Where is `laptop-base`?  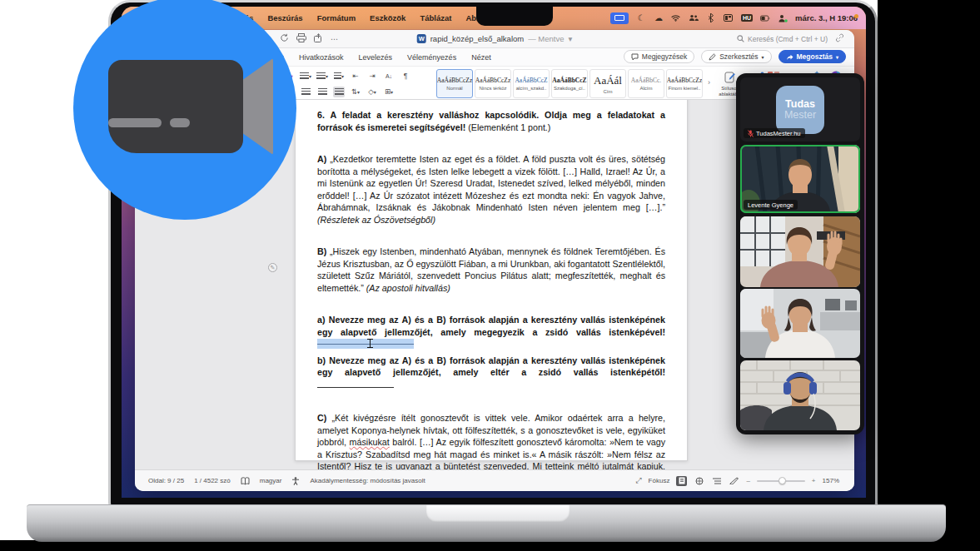 laptop-base is located at coordinates (486, 523).